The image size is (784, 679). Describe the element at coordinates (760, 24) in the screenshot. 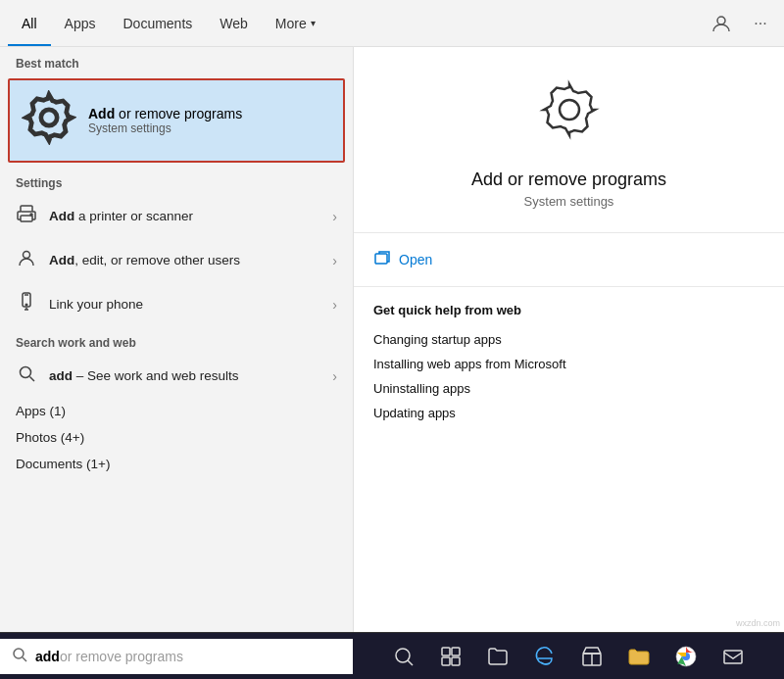

I see `ellipsis-icon: ···` at that location.